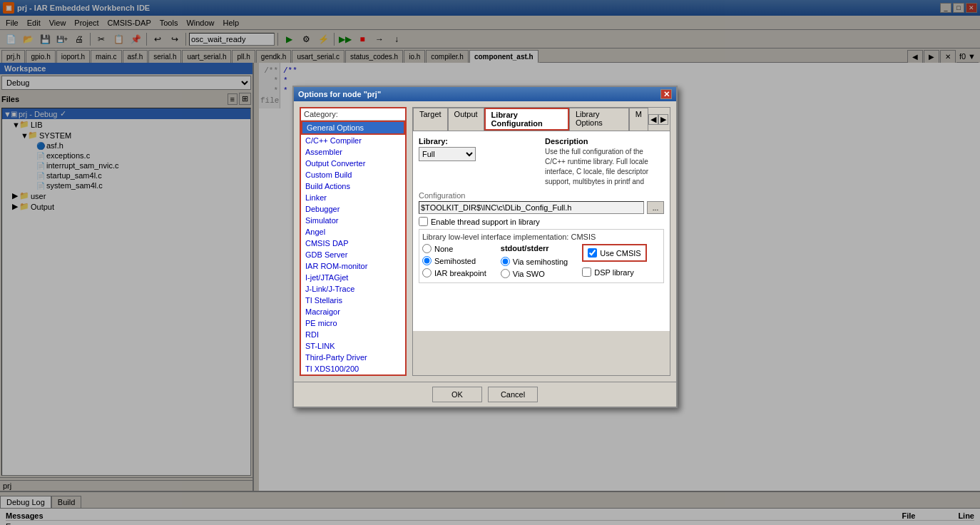 The width and height of the screenshot is (980, 525). What do you see at coordinates (534, 274) in the screenshot?
I see `radio-via-swo: Via SWO` at bounding box center [534, 274].